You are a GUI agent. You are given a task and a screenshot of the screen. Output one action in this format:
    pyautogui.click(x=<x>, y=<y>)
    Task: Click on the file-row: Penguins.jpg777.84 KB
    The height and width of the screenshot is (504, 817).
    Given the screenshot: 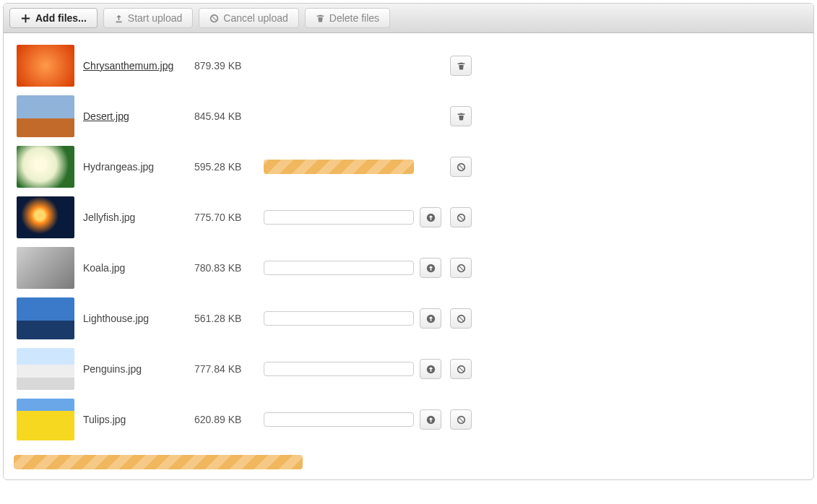 What is the action you would take?
    pyautogui.click(x=246, y=369)
    